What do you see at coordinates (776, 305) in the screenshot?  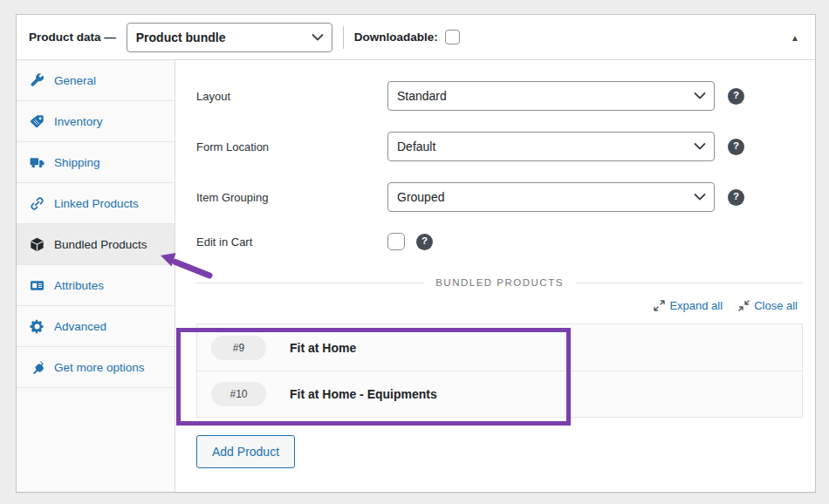 I see `close-all-label: Close all` at bounding box center [776, 305].